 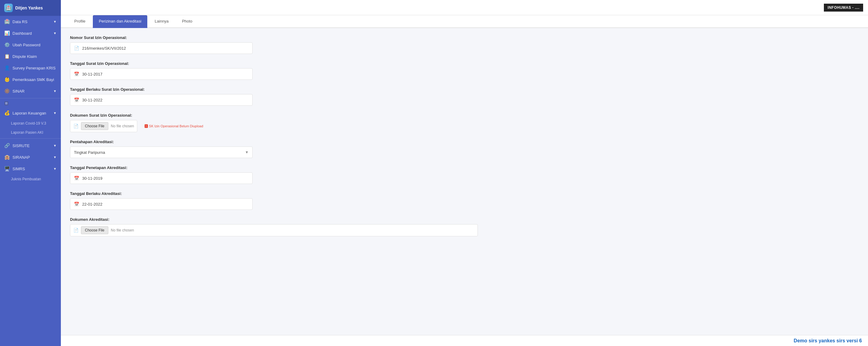 I want to click on sidebar-sub-item-aki: Laporan Pasien AKI, so click(x=30, y=132).